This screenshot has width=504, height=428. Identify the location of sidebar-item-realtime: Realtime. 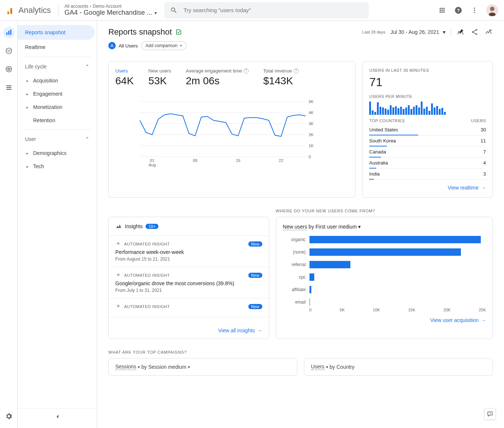
(56, 47).